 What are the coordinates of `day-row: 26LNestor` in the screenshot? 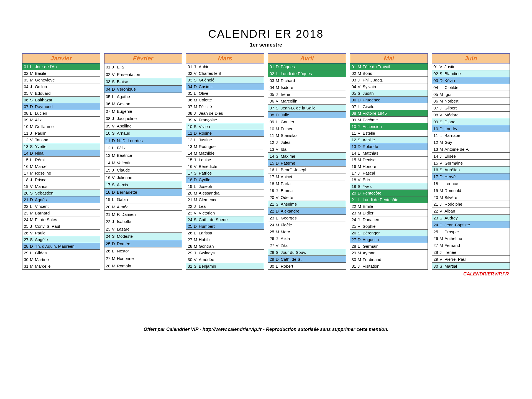 It's located at (143, 251).